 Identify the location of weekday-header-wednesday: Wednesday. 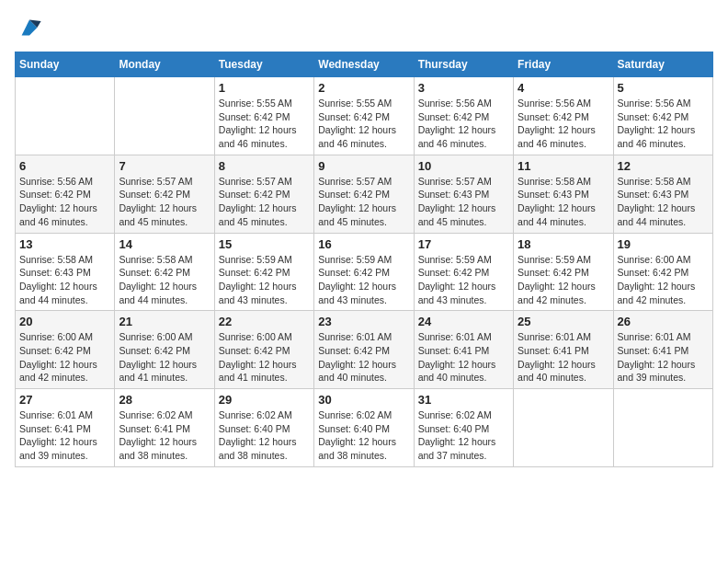
(364, 64).